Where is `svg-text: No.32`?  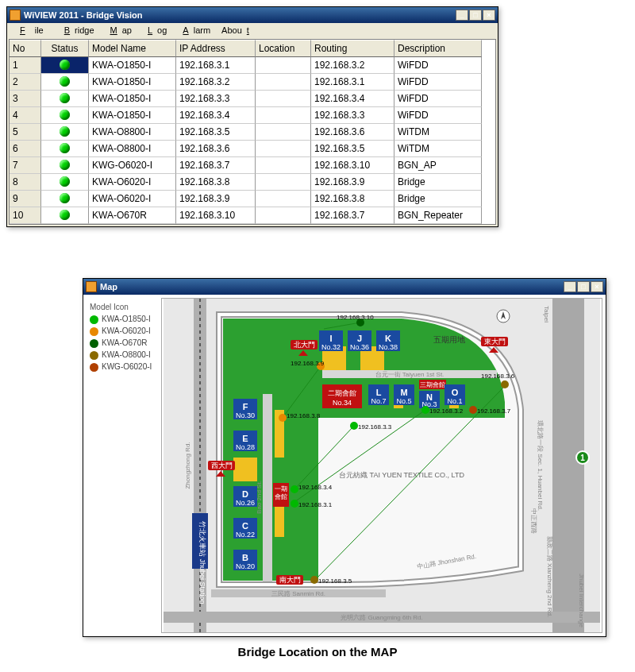
svg-text: No.32 is located at coordinates (331, 347).